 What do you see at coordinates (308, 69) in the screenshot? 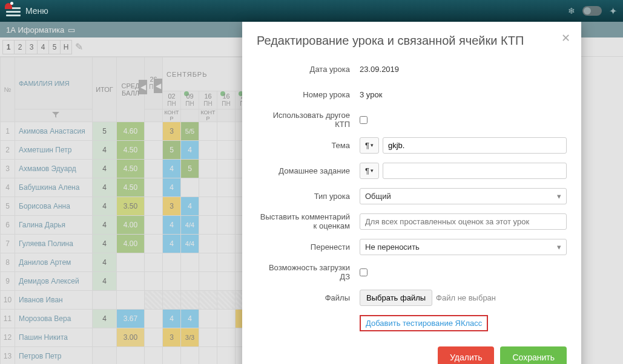
I see `label-date: Дата урока` at bounding box center [308, 69].